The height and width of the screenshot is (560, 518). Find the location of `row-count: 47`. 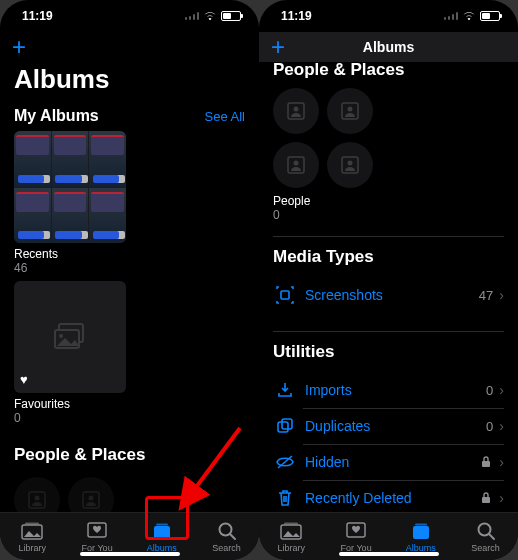

row-count: 47 is located at coordinates (486, 296).